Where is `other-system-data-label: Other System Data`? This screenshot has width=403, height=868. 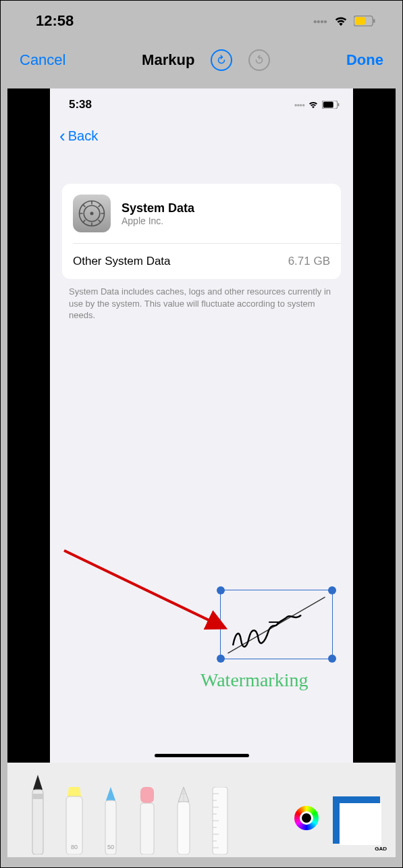 other-system-data-label: Other System Data is located at coordinates (122, 261).